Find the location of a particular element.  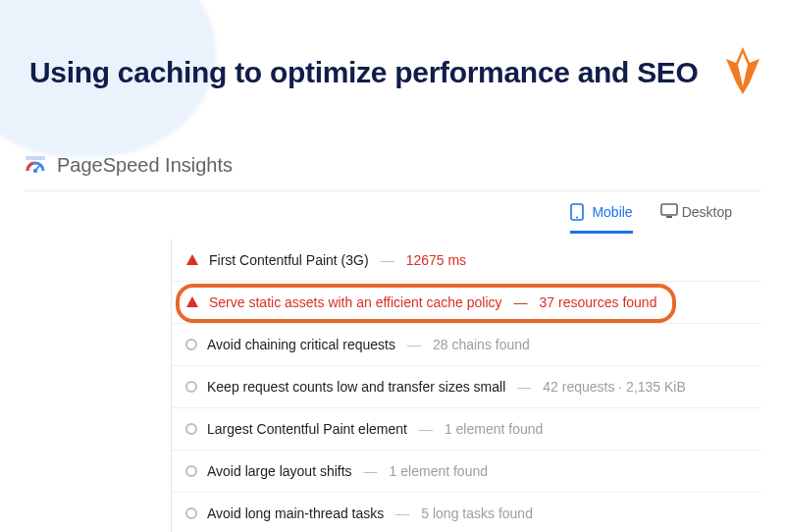

tab-mobile-label: Mobile is located at coordinates (612, 212).